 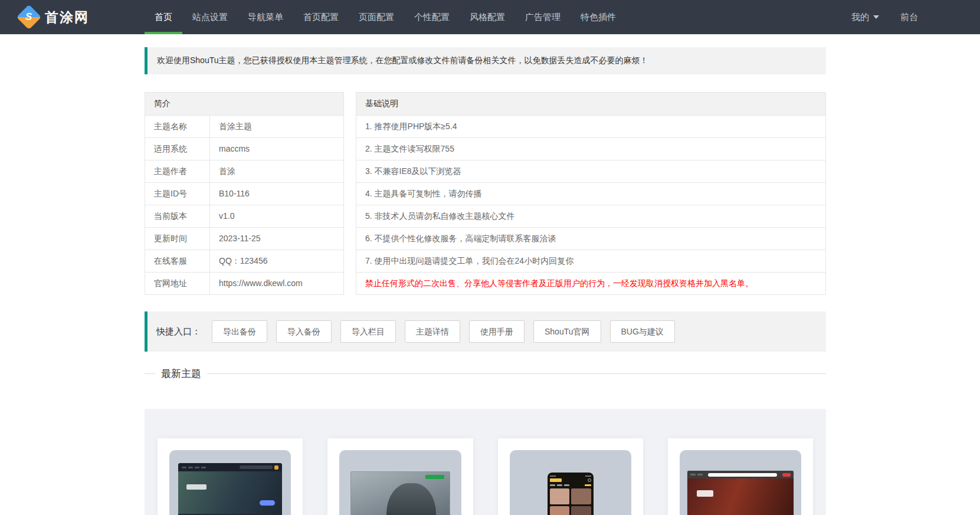 I want to click on note-row: 6. 不提供个性化修改服务，高端定制请联系客服洽谈, so click(x=591, y=239).